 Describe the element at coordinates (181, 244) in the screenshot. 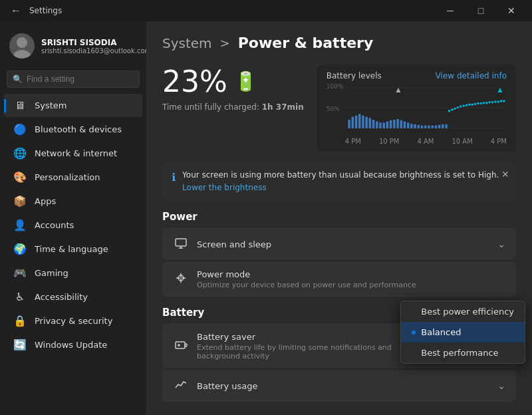

I see `screen-sleep-icon` at that location.